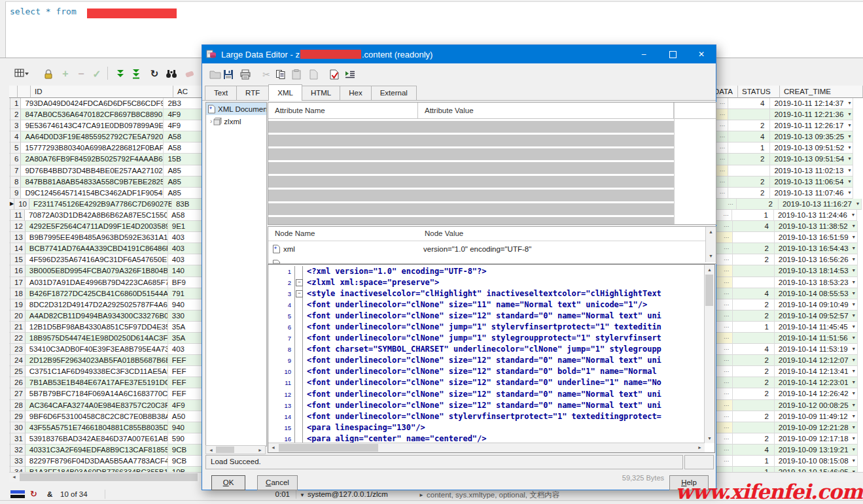 Image resolution: width=863 pixels, height=504 pixels. Describe the element at coordinates (109, 477) in the screenshot. I see `grid-scroll-thumb` at that location.